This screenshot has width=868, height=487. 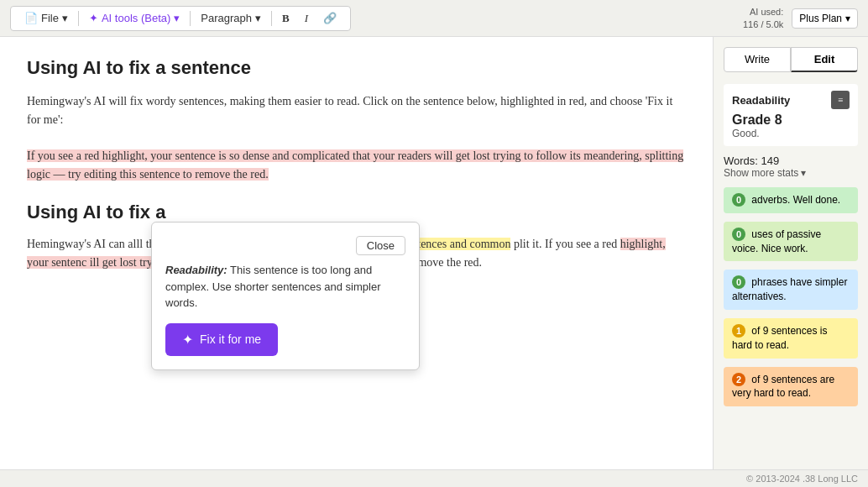 What do you see at coordinates (791, 120) in the screenshot?
I see `grade-label: Grade 8` at bounding box center [791, 120].